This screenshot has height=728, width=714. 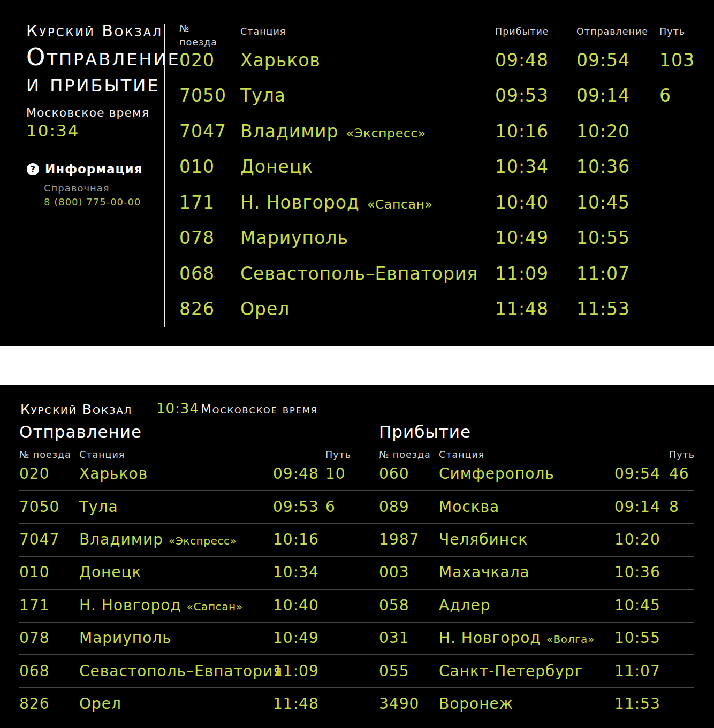 I want to click on station-name: Адлер, so click(x=465, y=606).